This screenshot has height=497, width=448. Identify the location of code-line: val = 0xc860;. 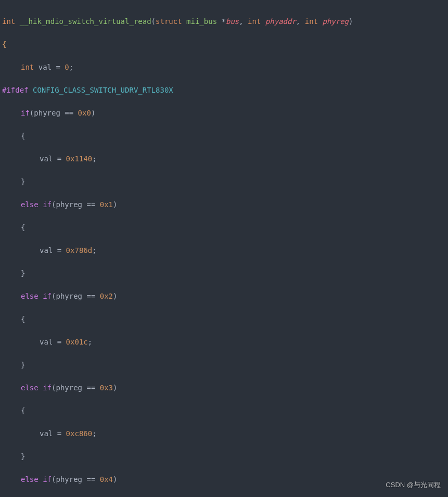
(225, 434).